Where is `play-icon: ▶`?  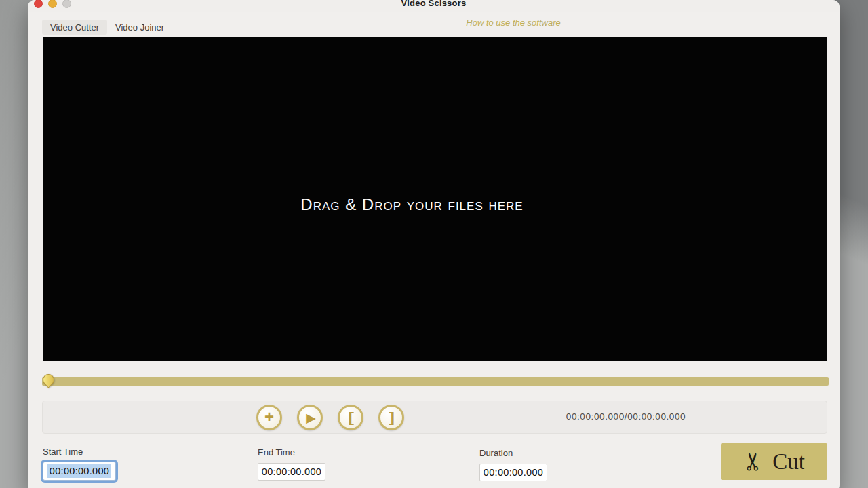 play-icon: ▶ is located at coordinates (311, 418).